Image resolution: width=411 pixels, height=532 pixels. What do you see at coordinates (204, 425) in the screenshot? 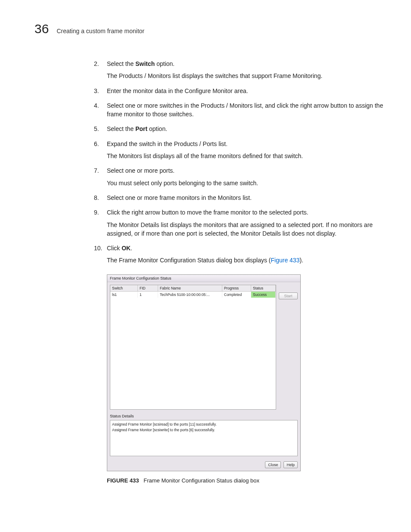
I see `details-line: Assigned Frame Monitor [scsiread] to the…` at bounding box center [204, 425].